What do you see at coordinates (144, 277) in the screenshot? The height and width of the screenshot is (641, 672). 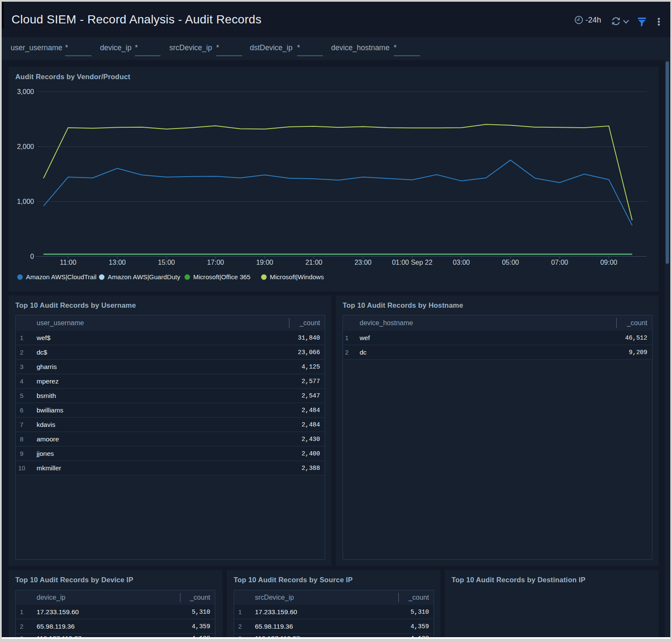 I see `svg-text: Amazon AWS|GuardDuty` at bounding box center [144, 277].